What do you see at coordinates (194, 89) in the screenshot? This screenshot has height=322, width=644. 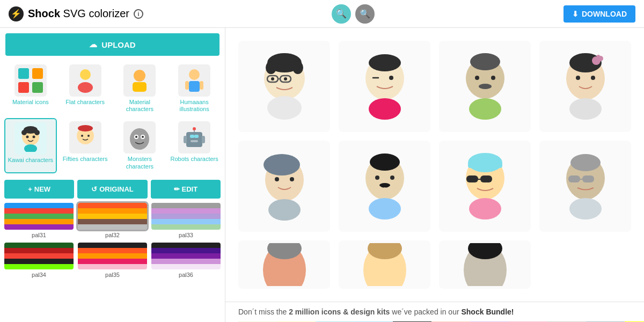 I see `sidebar-item-humaans: Humaaans illustrations` at bounding box center [194, 89].